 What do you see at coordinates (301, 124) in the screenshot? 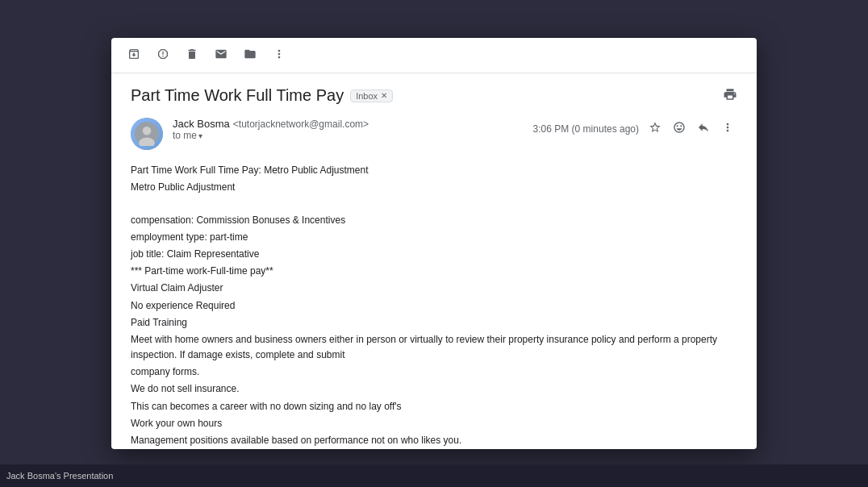
I see `sender-email: <tutorjacknetwork@gmail.com>` at bounding box center [301, 124].